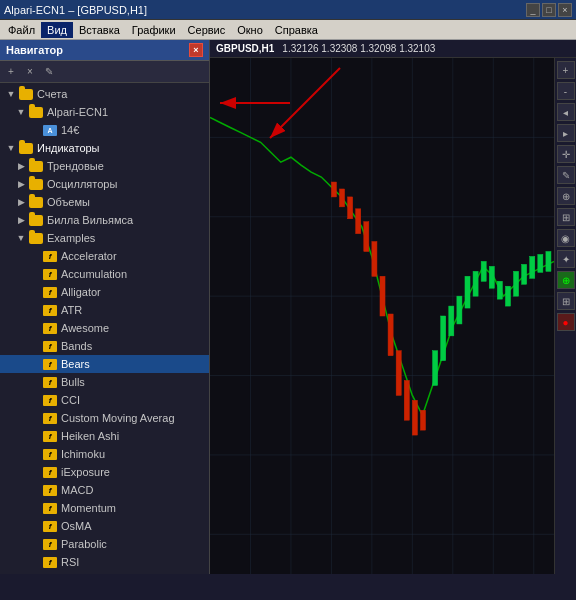 Image resolution: width=576 pixels, height=600 pixels. Describe the element at coordinates (566, 259) in the screenshot. I see `chart-template-button: ✦` at that location.